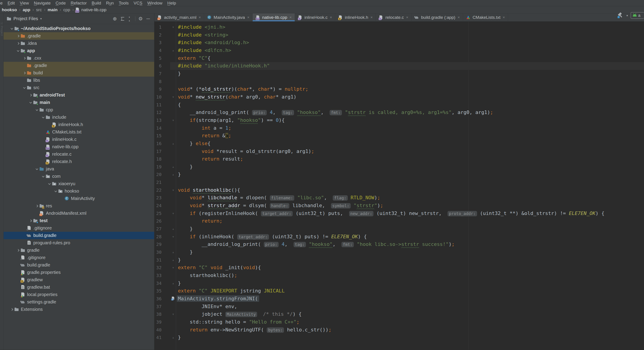 The image size is (644, 350). I want to click on code-line-4: 4▵#include <dlfcn.h>, so click(399, 51).